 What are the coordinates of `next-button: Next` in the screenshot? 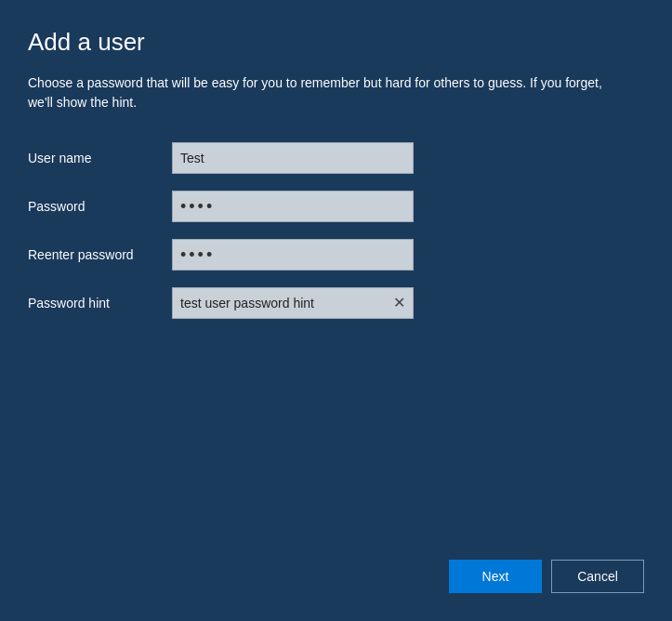 It's located at (495, 576).